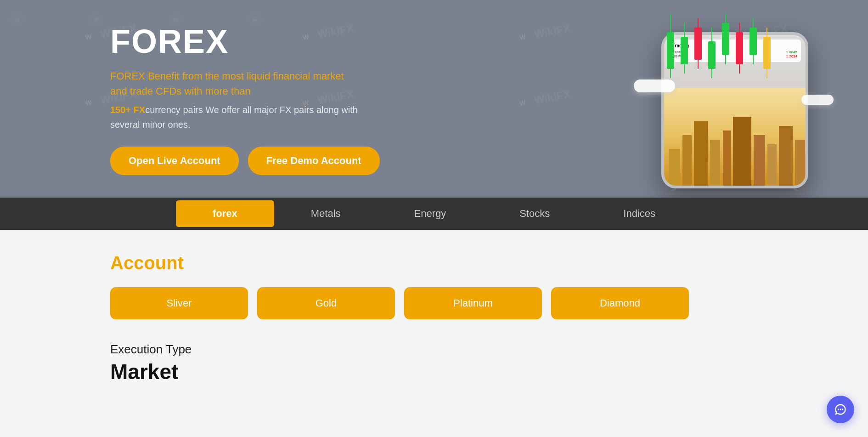 Image resolution: width=868 pixels, height=437 pixels. I want to click on account-type-sliver: Sliver, so click(179, 303).